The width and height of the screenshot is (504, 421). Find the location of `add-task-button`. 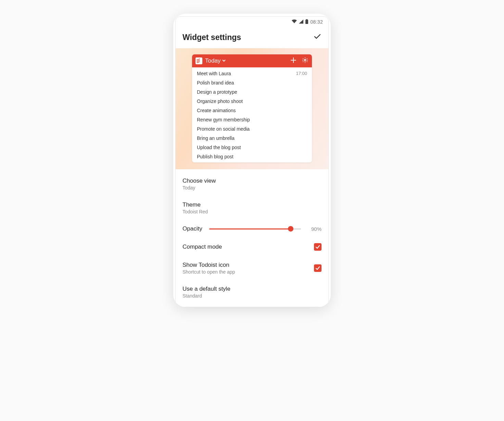

add-task-button is located at coordinates (293, 61).